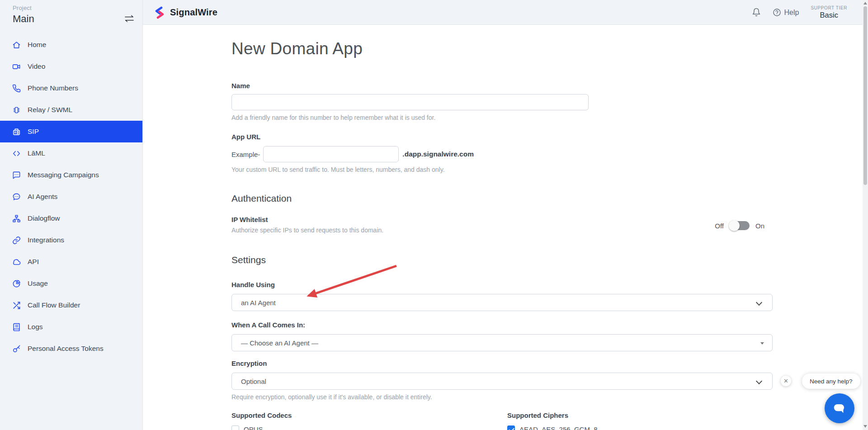 Image resolution: width=868 pixels, height=430 pixels. I want to click on video-icon, so click(16, 67).